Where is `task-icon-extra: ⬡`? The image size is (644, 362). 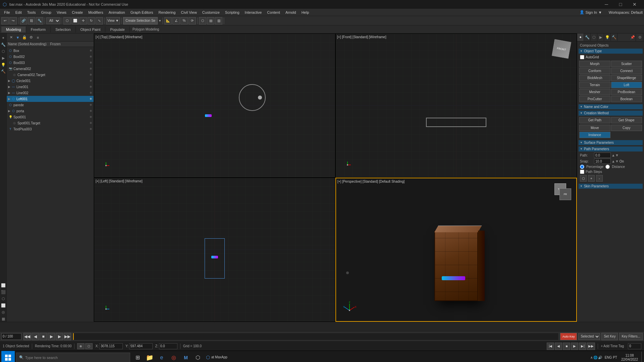 task-icon-extra: ⬡ is located at coordinates (198, 357).